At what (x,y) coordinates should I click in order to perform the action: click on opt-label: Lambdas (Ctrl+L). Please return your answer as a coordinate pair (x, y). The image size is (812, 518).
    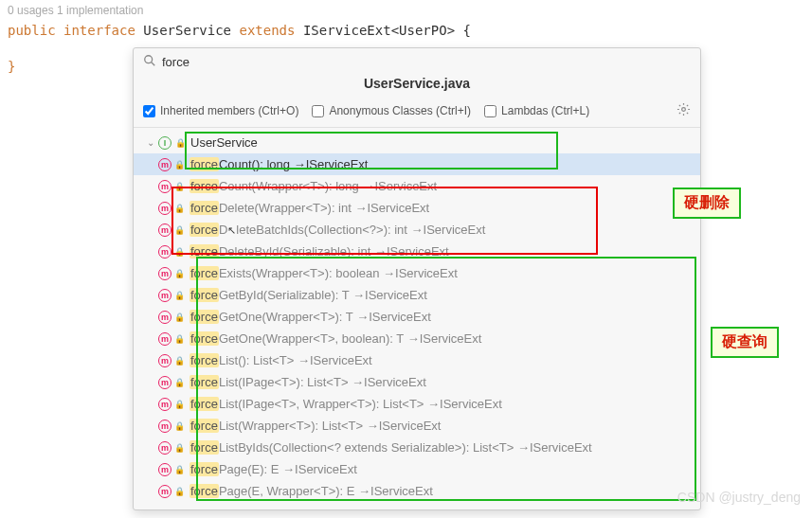
    Looking at the image, I should click on (546, 111).